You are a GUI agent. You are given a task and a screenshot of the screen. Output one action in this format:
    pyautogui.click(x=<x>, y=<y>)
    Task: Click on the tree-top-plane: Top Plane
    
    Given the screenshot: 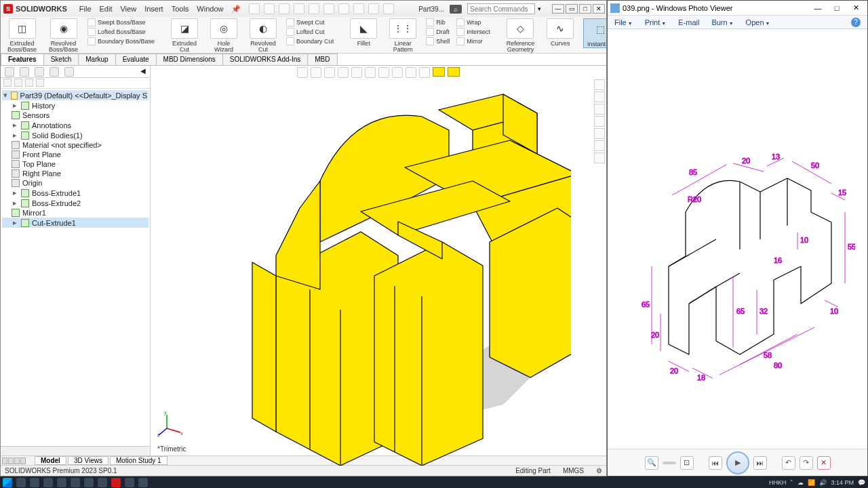 What is the action you would take?
    pyautogui.click(x=75, y=164)
    